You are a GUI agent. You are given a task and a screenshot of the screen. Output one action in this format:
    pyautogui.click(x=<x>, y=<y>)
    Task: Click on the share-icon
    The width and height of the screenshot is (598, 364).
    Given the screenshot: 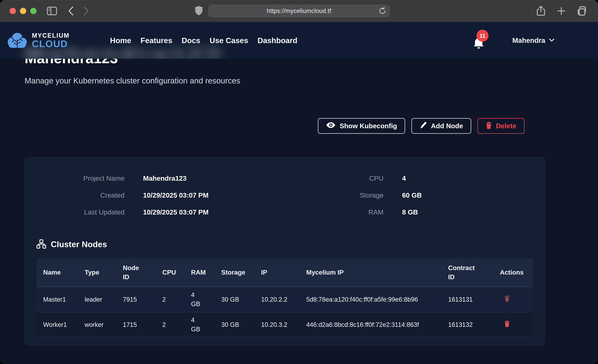 What is the action you would take?
    pyautogui.click(x=541, y=11)
    